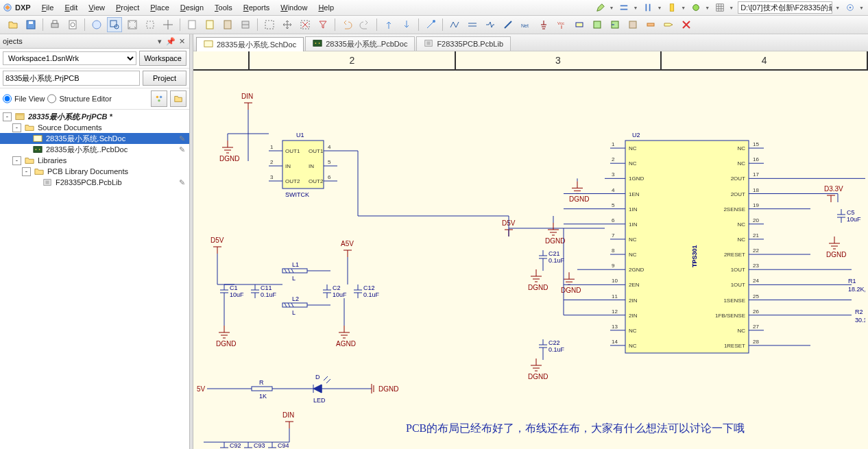 The image size is (868, 449). Describe the element at coordinates (615, 25) in the screenshot. I see `place-sheet-entry-icon` at that location.